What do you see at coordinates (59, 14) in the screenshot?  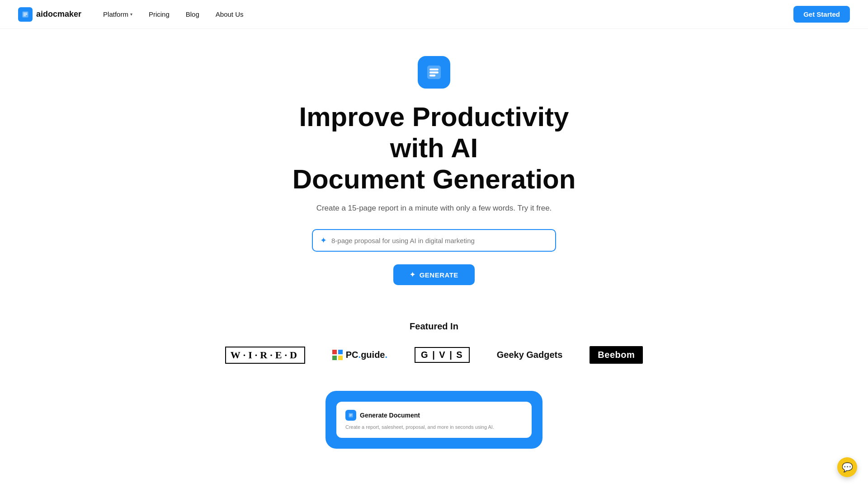 I see `logo-text: aidocmaker` at bounding box center [59, 14].